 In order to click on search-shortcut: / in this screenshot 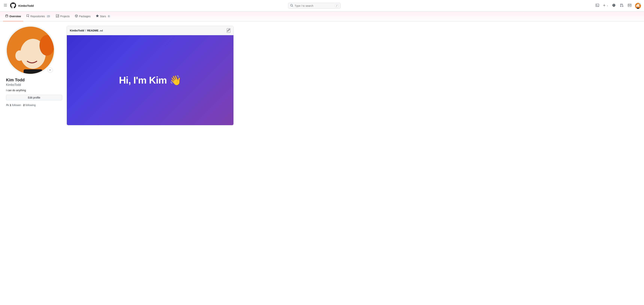, I will do `click(337, 6)`.